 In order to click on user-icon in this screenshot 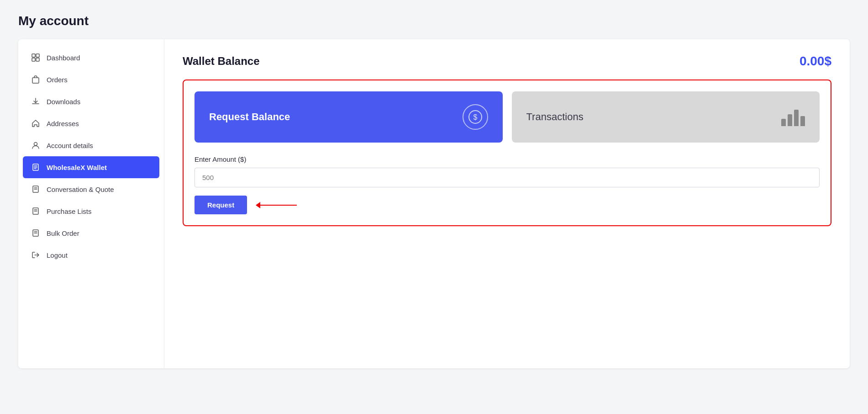, I will do `click(36, 145)`.